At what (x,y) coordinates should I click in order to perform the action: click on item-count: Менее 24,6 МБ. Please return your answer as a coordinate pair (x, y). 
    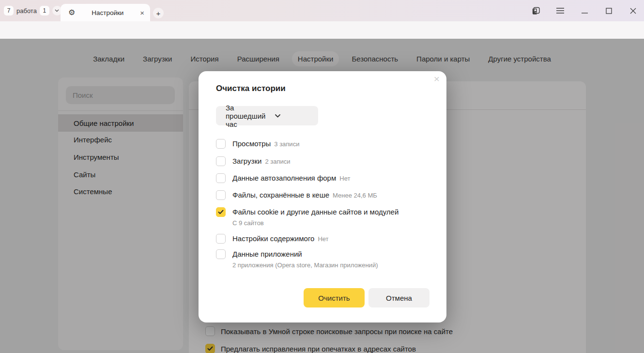
    Looking at the image, I should click on (355, 196).